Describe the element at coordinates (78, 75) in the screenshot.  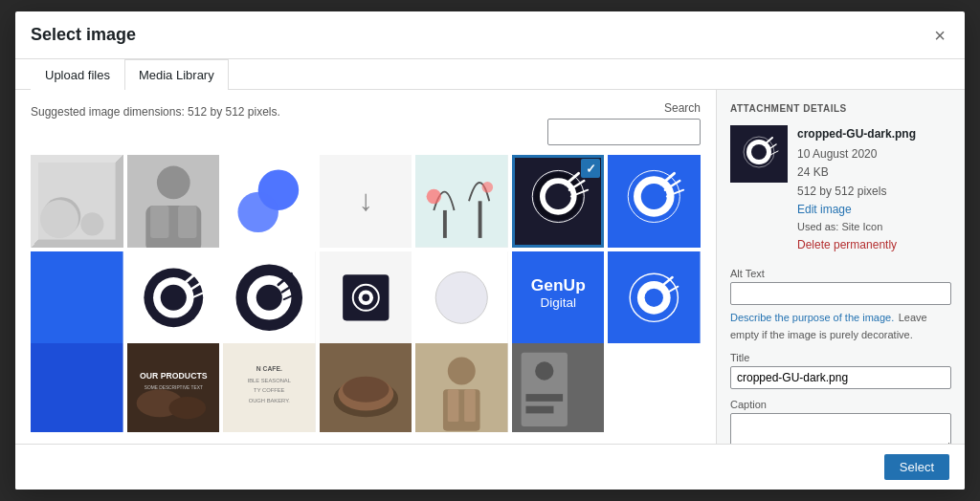
I see `tab-upload: Upload files` at that location.